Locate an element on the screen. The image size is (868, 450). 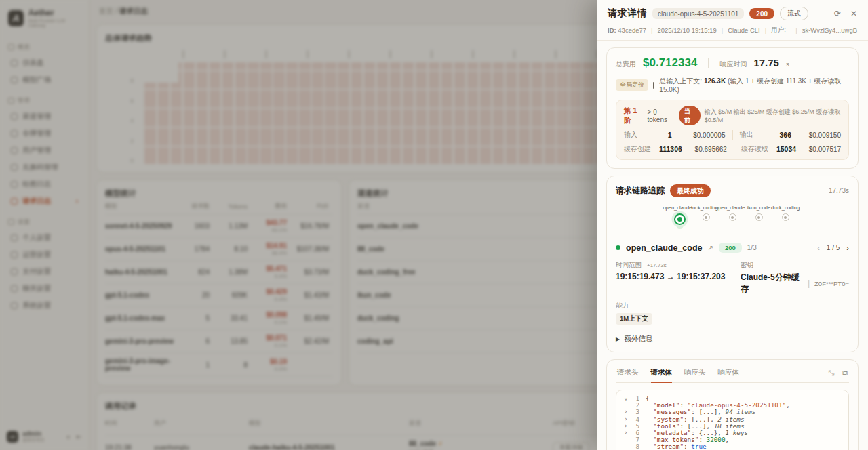
next-page-icon: › is located at coordinates (848, 248).